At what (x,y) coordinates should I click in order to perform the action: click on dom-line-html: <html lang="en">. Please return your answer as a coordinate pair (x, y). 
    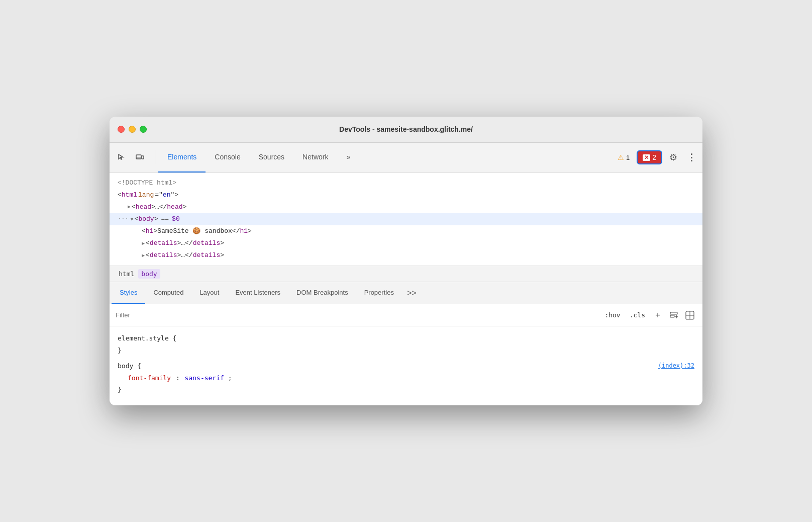
    Looking at the image, I should click on (406, 195).